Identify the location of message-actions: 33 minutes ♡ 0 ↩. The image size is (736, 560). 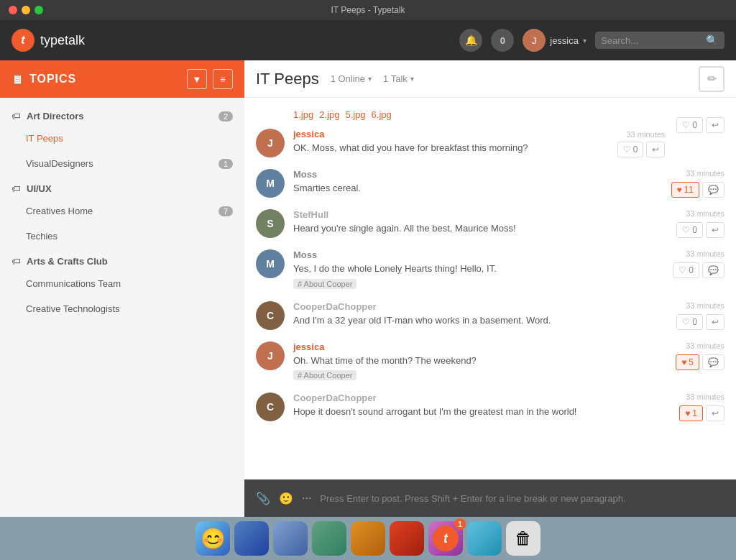
(696, 316).